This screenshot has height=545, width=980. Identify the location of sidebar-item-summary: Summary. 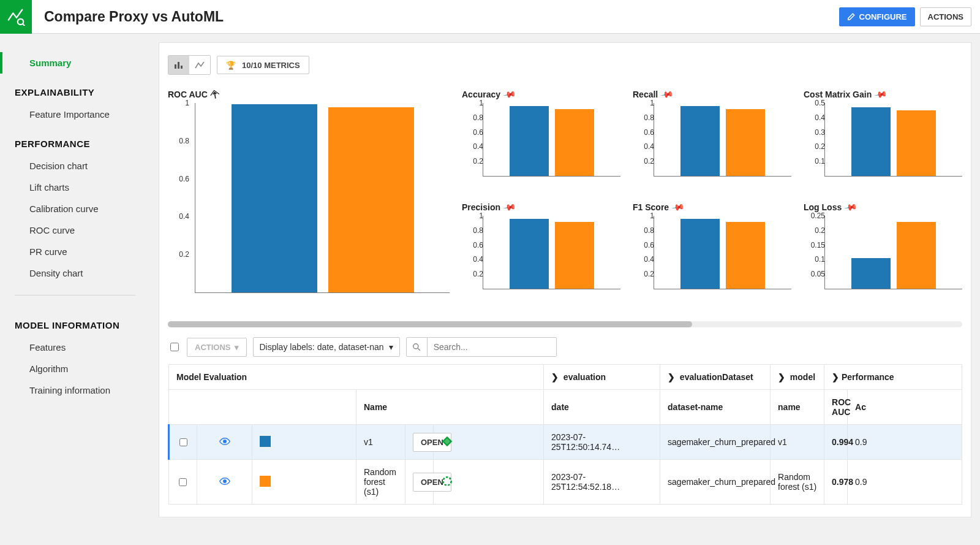
(75, 63).